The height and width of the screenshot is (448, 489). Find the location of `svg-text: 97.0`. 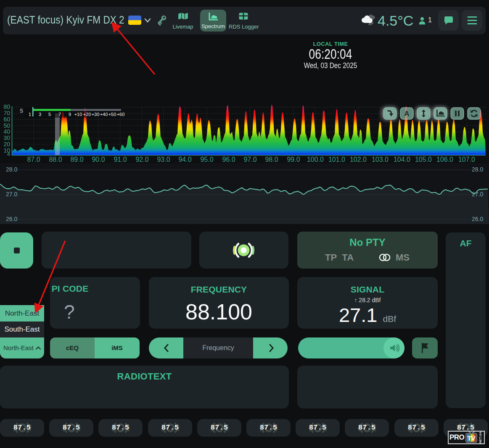

svg-text: 97.0 is located at coordinates (250, 160).